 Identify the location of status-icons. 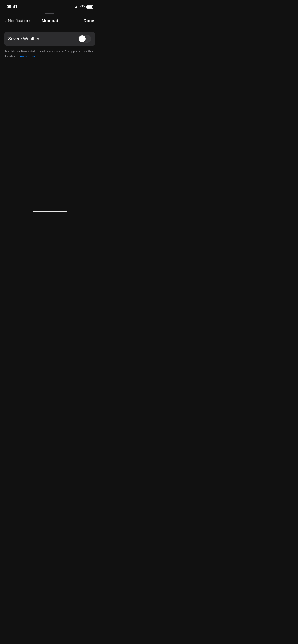
(84, 7).